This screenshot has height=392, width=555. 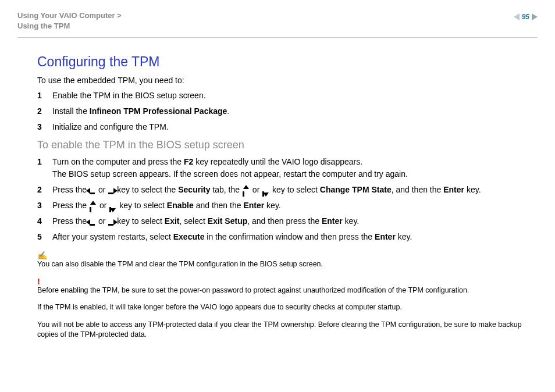 What do you see at coordinates (284, 112) in the screenshot?
I see `list-item: 2 Install the Infineon TPM Professional …` at bounding box center [284, 112].